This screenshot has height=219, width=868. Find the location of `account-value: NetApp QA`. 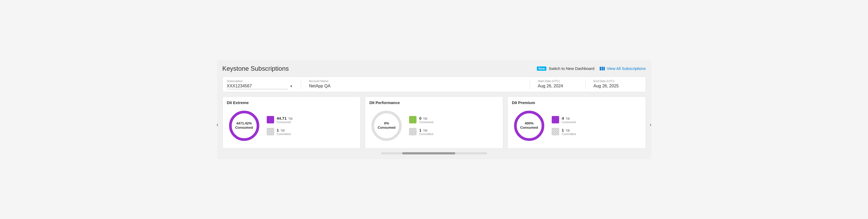

account-value: NetApp QA is located at coordinates (415, 86).